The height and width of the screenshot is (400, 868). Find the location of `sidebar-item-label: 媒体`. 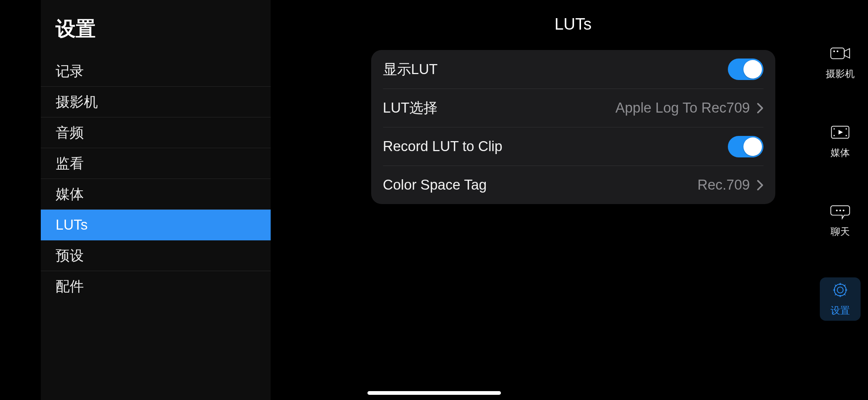

sidebar-item-label: 媒体 is located at coordinates (70, 194).